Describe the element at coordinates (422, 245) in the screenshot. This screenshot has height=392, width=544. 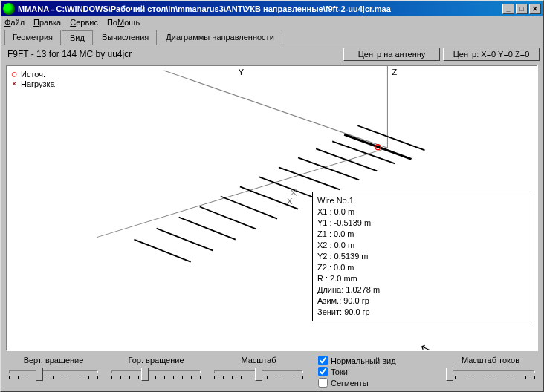
I see `info-line: X2 : 0.0 m` at that location.